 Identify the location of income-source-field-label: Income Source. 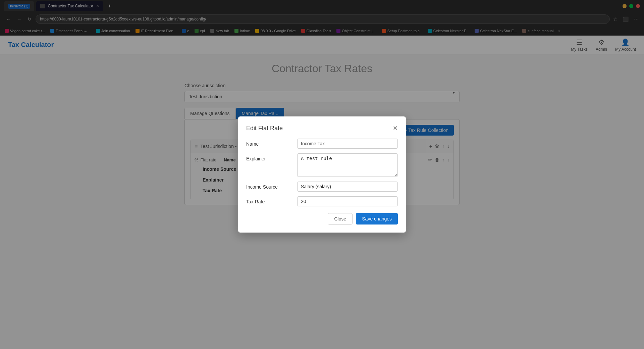
(270, 186).